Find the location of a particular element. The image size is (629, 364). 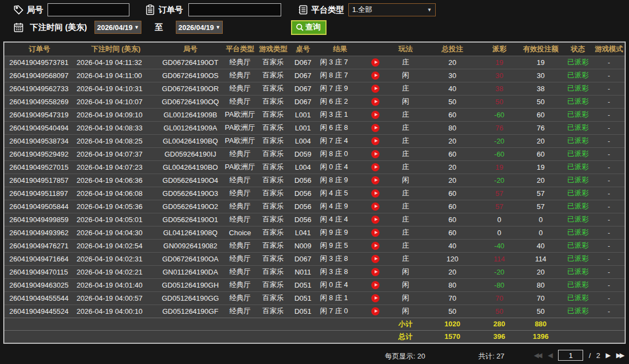

table-row: 260419049568097 2026-04-19 04:11:00 GD06… is located at coordinates (314, 75).